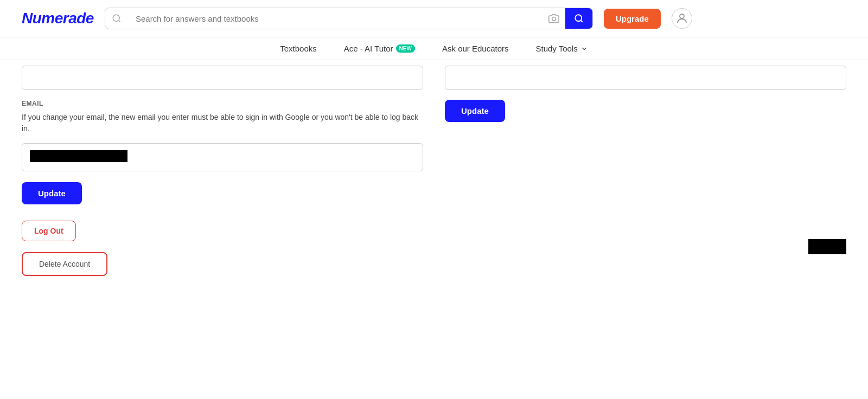  What do you see at coordinates (646, 78) in the screenshot?
I see `top-right-input-partial` at bounding box center [646, 78].